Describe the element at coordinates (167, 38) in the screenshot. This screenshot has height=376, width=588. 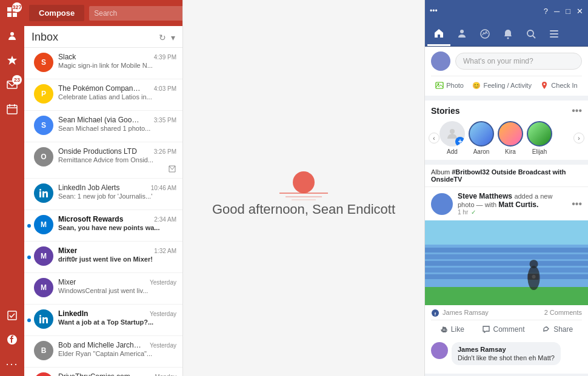
I see `inbox-actions: ↻ ▾` at that location.